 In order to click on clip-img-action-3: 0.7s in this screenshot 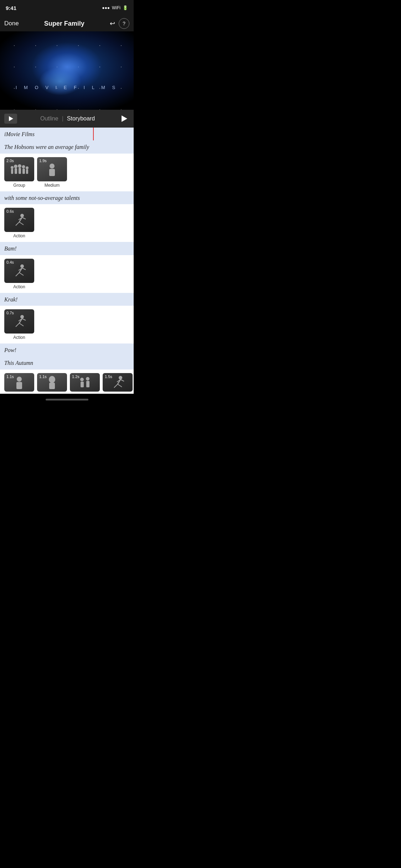, I will do `click(19, 321)`.